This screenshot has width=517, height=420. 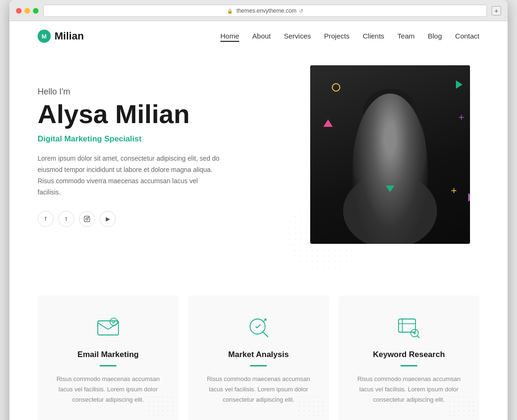 I want to click on new-tab-button: +, so click(x=496, y=11).